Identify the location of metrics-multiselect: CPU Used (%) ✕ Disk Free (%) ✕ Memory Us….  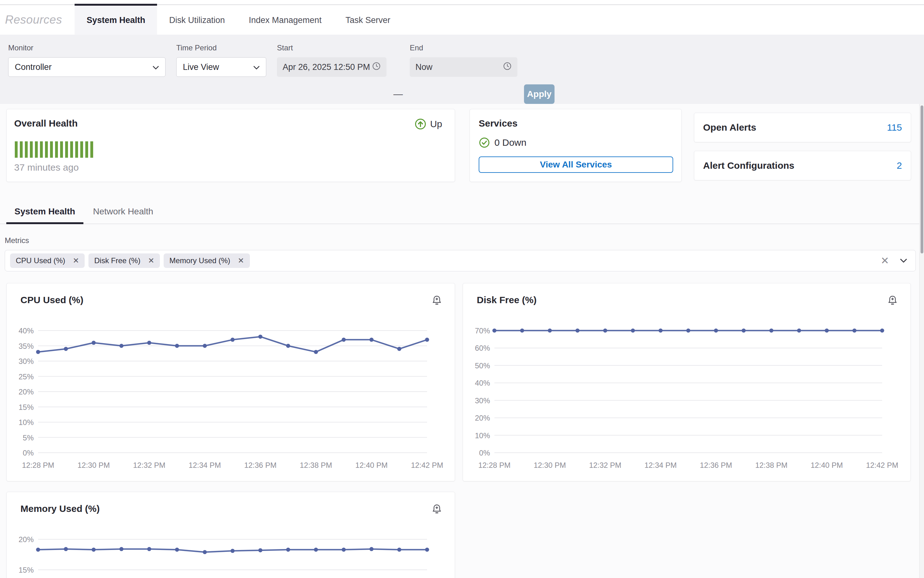
(460, 261).